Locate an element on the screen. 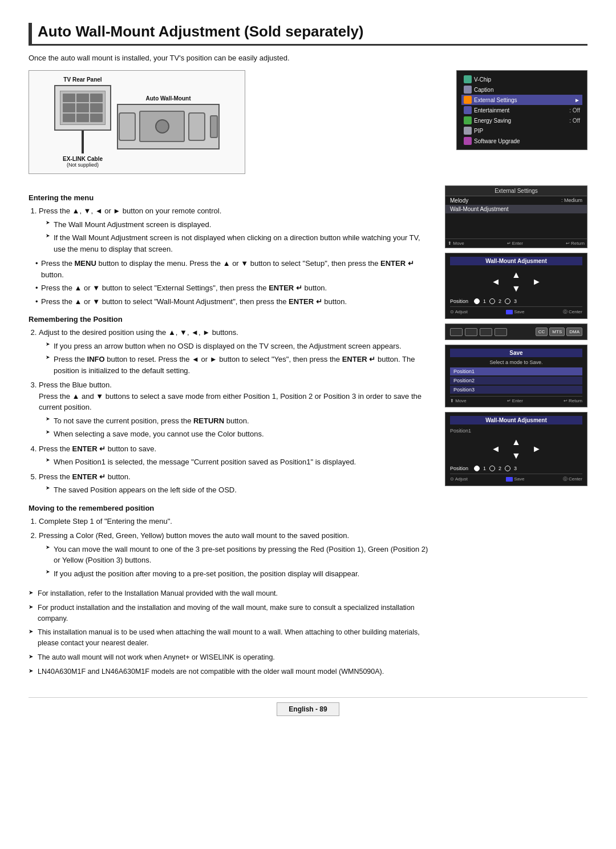 The image size is (616, 849). osd5-position-row: Position 1 2 3 is located at coordinates (516, 468).